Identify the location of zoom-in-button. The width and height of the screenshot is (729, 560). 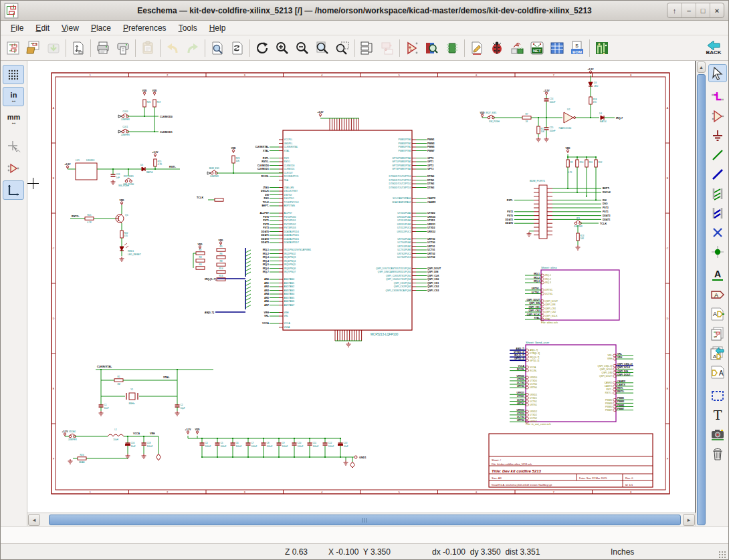
(282, 48).